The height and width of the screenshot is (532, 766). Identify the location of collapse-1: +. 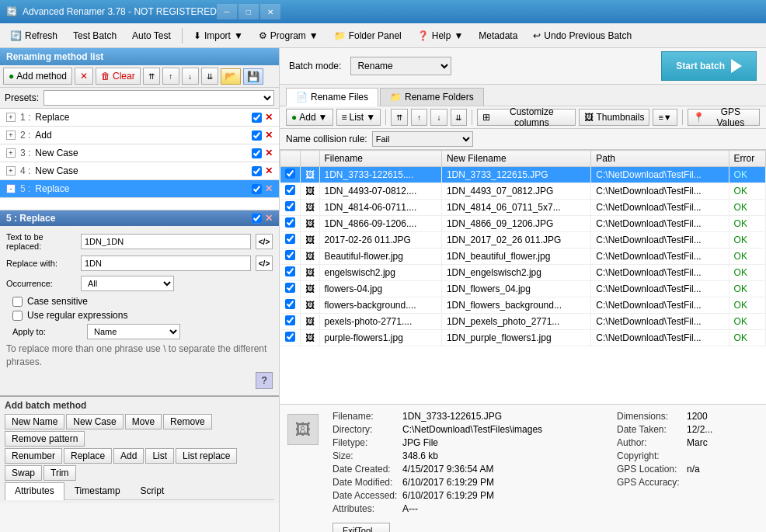
(11, 117).